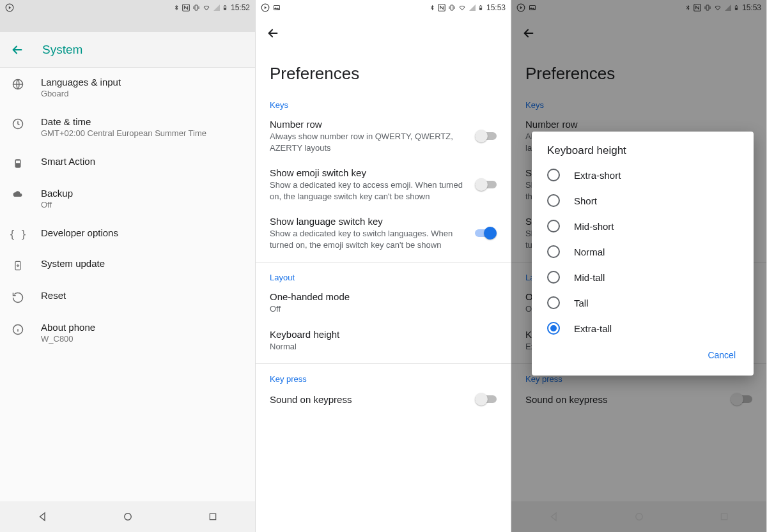  Describe the element at coordinates (143, 204) in the screenshot. I see `item-sub: Off` at that location.